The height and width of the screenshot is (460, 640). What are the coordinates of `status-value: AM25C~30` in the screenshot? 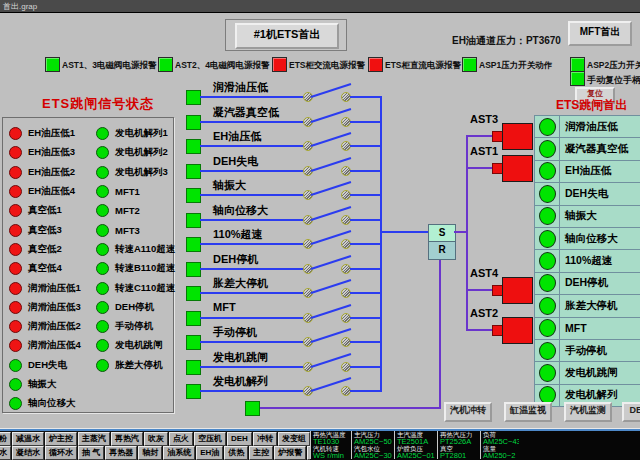 It's located at (374, 456).